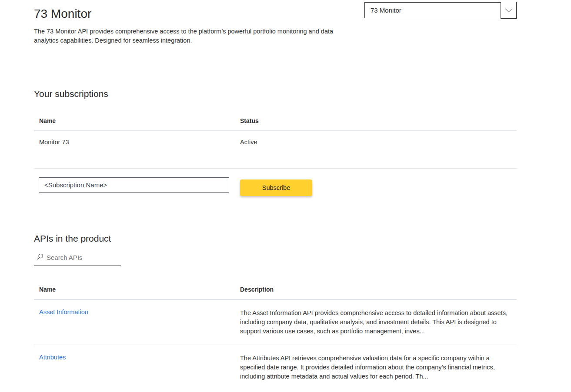 This screenshot has width=571, height=392. Describe the element at coordinates (275, 322) in the screenshot. I see `api-row-asset-information: Asset Information The Asset Information …` at that location.